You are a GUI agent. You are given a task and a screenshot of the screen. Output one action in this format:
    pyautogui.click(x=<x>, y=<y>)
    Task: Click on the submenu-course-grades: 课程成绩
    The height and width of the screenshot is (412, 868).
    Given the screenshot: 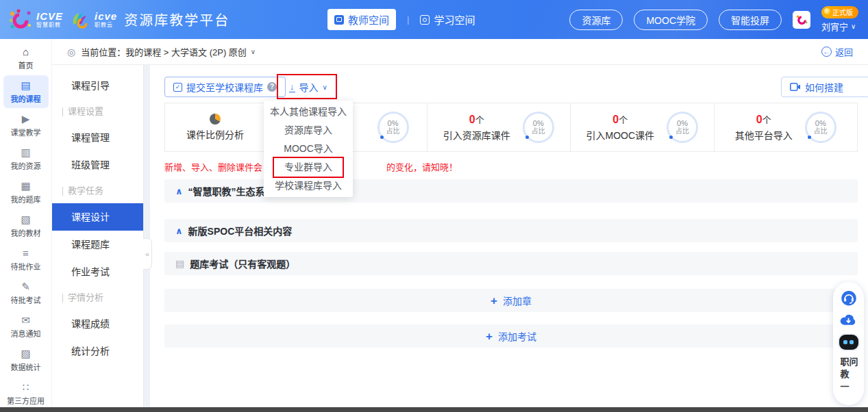 What is the action you would take?
    pyautogui.click(x=97, y=324)
    